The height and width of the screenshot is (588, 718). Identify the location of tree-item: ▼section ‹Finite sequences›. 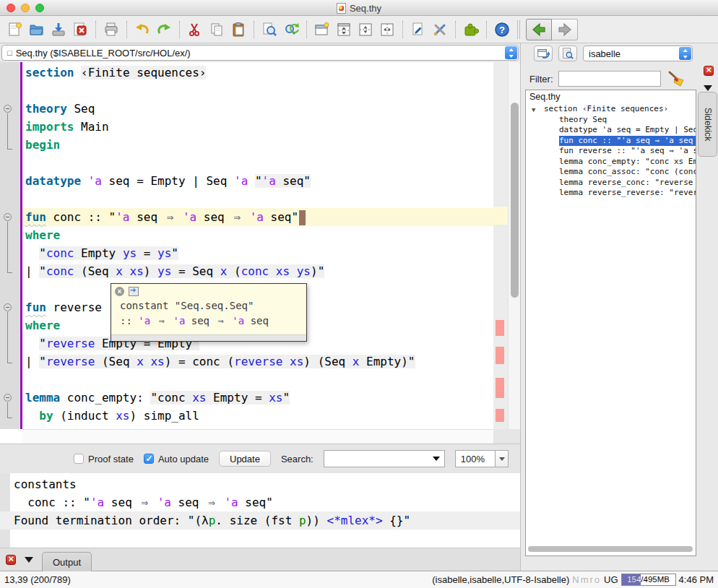
(611, 110).